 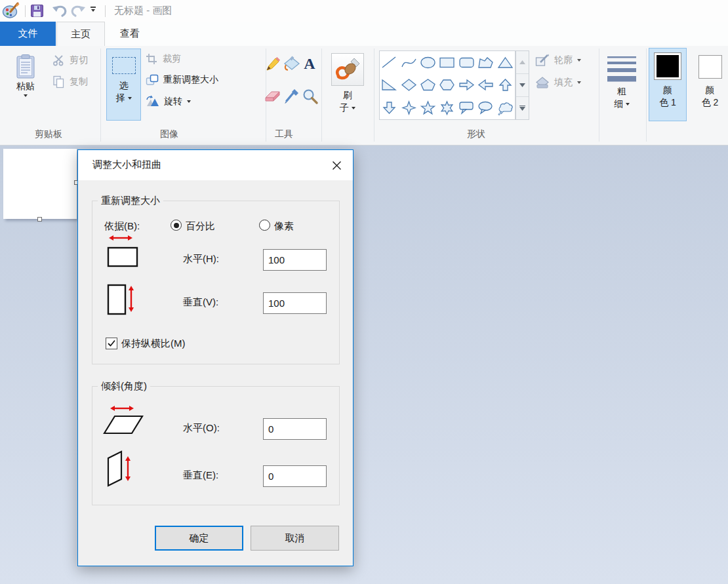 I want to click on tab-home: 主页, so click(x=81, y=34).